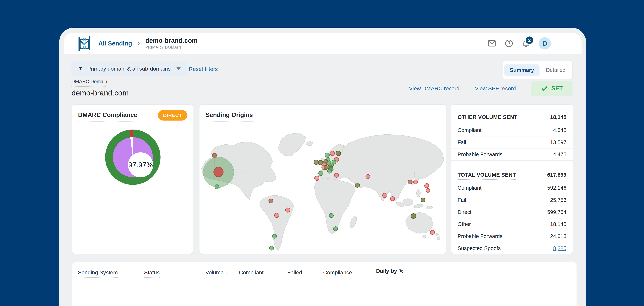 The width and height of the screenshot is (644, 306). I want to click on compliance-donut-inner-ring: 97.97%, so click(133, 157).